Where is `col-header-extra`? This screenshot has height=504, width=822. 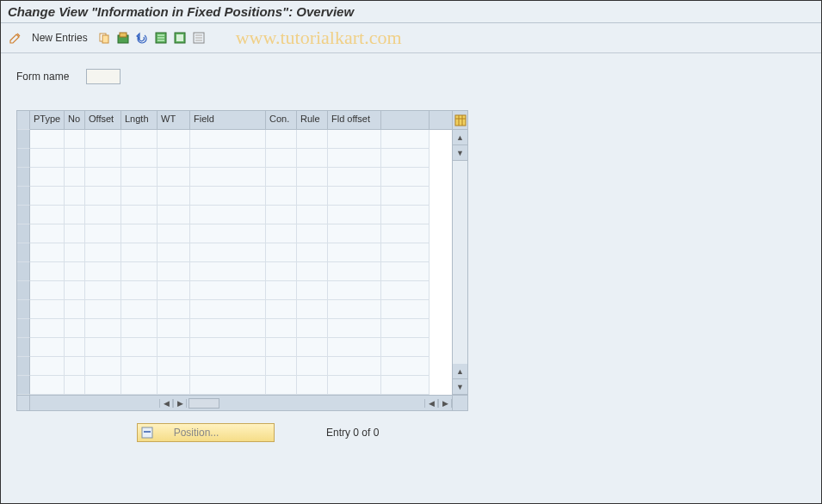 col-header-extra is located at coordinates (405, 120).